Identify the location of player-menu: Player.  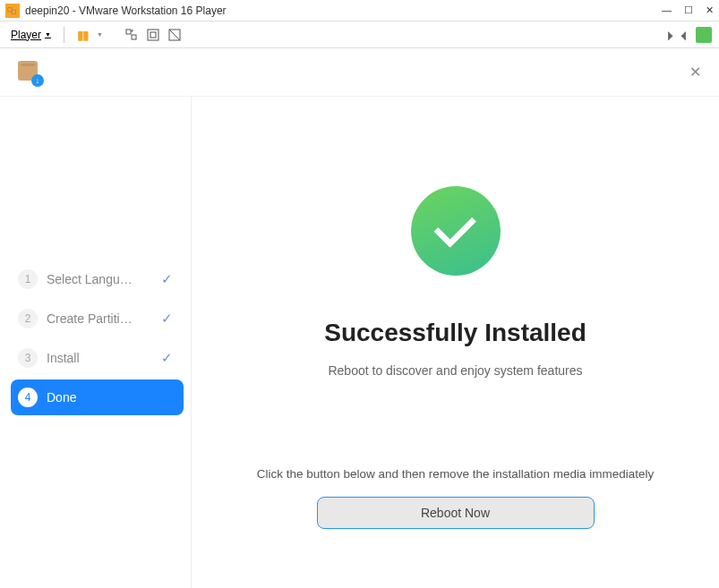
(30, 35).